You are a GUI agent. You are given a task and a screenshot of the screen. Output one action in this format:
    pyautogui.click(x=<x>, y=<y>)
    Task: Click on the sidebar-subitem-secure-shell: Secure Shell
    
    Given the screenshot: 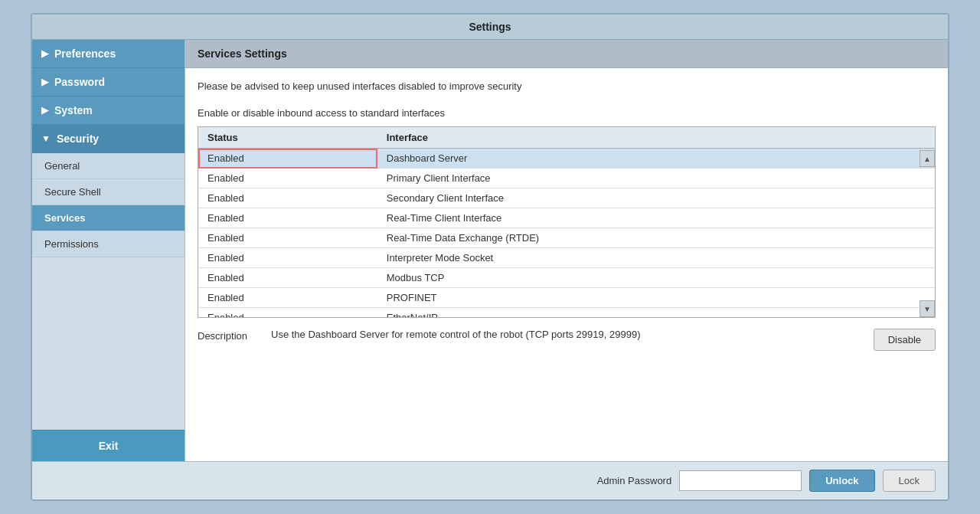 What is the action you would take?
    pyautogui.click(x=109, y=192)
    